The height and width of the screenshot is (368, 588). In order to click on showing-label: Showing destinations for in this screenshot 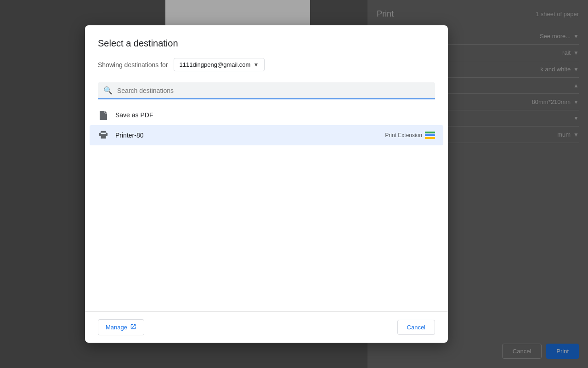, I will do `click(133, 65)`.